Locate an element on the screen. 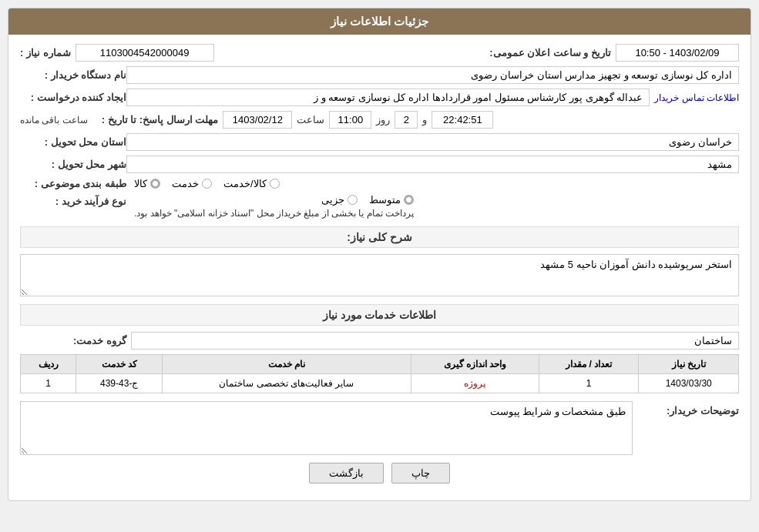  saat-value: 11:00 is located at coordinates (350, 120).